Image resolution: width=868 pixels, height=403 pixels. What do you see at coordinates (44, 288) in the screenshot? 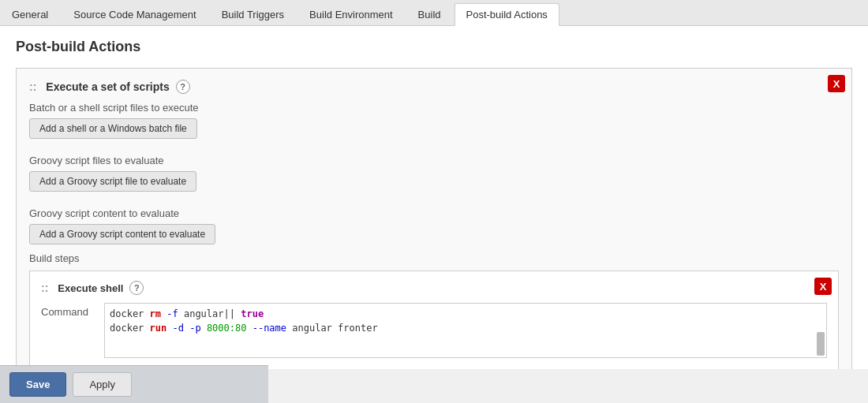
I see `execute-shell-drag-handle: ::` at bounding box center [44, 288].